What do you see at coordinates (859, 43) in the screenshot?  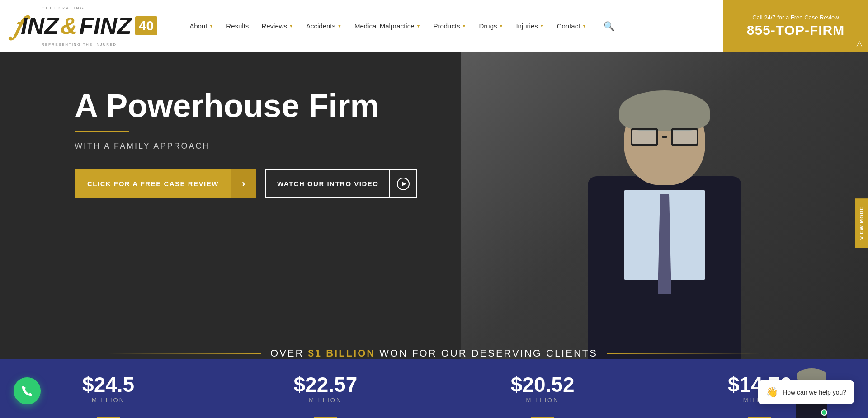 I see `chevron-up-icon: △` at bounding box center [859, 43].